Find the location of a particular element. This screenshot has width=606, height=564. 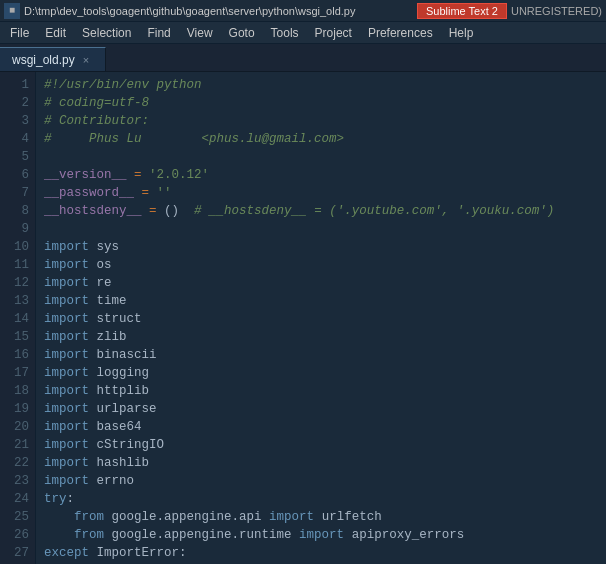

code-line: import logging is located at coordinates (321, 373).